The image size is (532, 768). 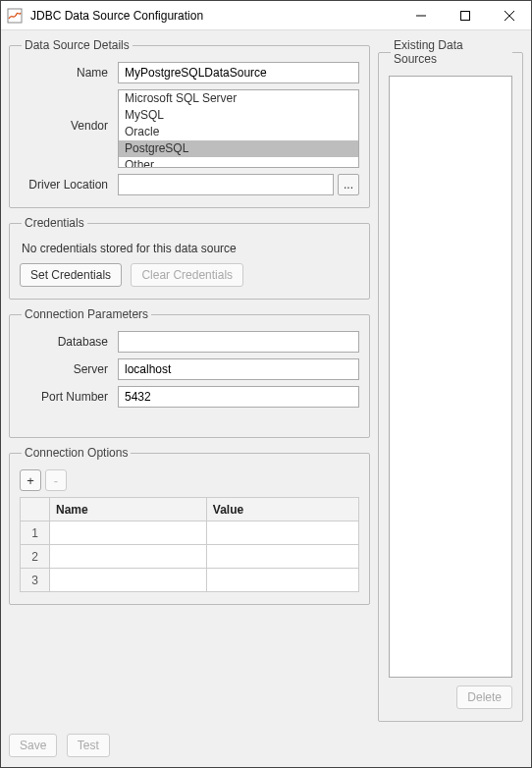 What do you see at coordinates (189, 373) in the screenshot?
I see `connection-parameters-panel: Connection Parameters Database Server Po…` at bounding box center [189, 373].